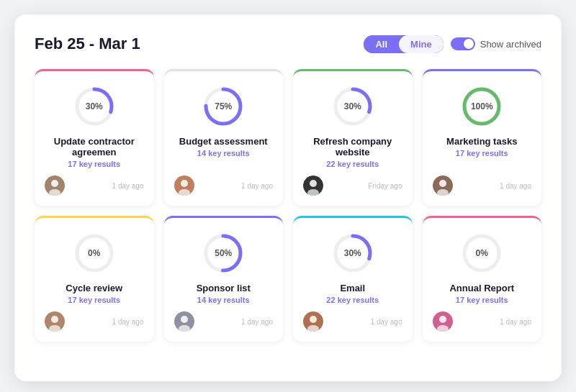  I want to click on card-title: Update contractor agreemen, so click(94, 147).